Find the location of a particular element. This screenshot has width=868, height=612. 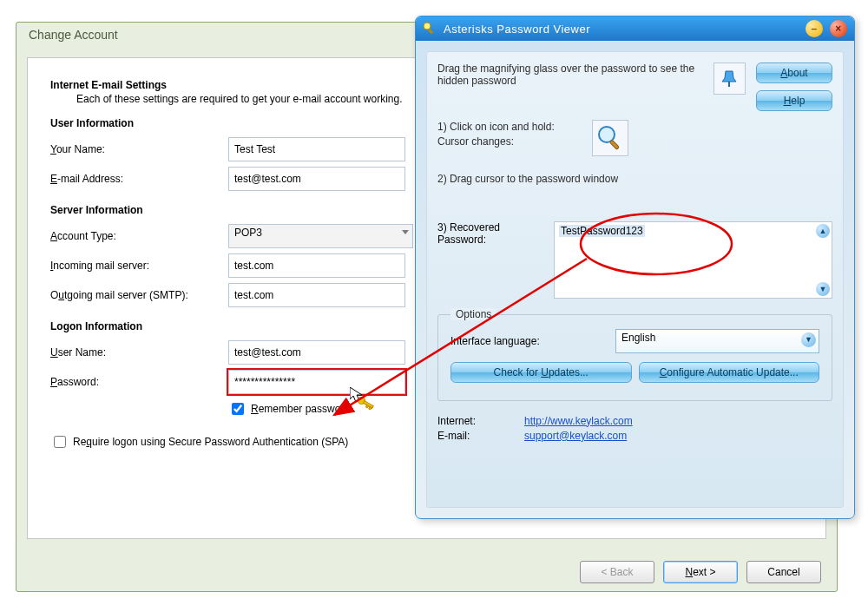

recovered-password-box: TestPassword123 ▲ ▼ is located at coordinates (693, 260).